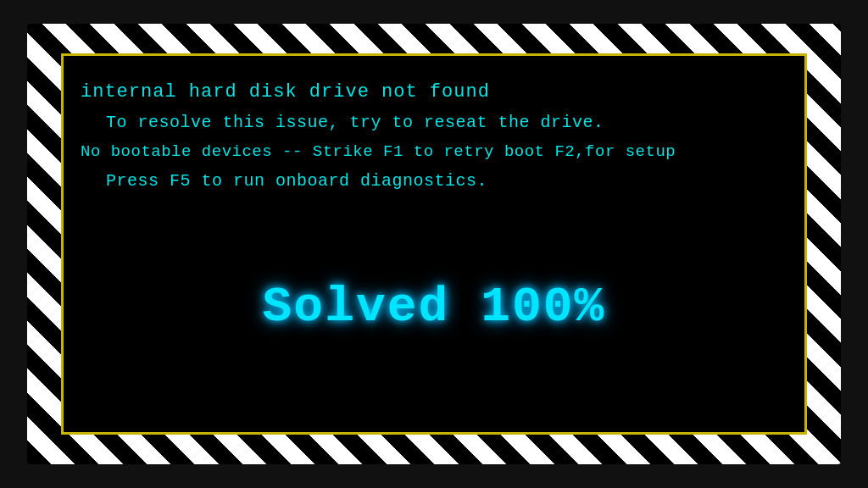 The image size is (868, 488). I want to click on solved-text: Solved 100%, so click(434, 307).